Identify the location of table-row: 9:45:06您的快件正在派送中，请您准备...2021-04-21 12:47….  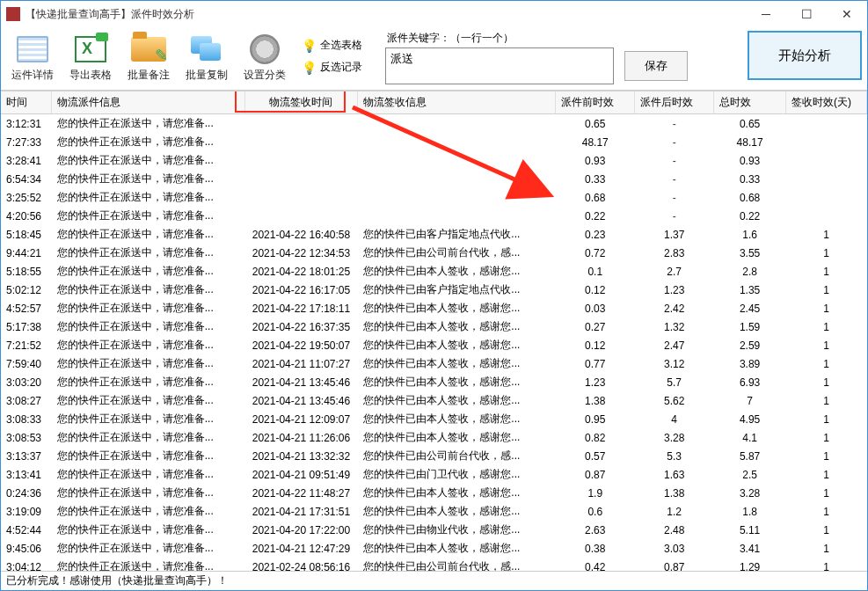
(434, 549).